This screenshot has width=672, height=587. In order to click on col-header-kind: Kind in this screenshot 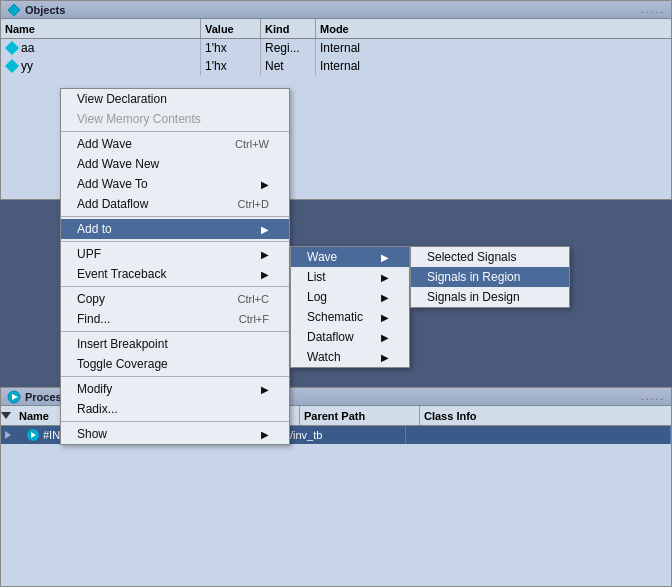, I will do `click(288, 28)`.